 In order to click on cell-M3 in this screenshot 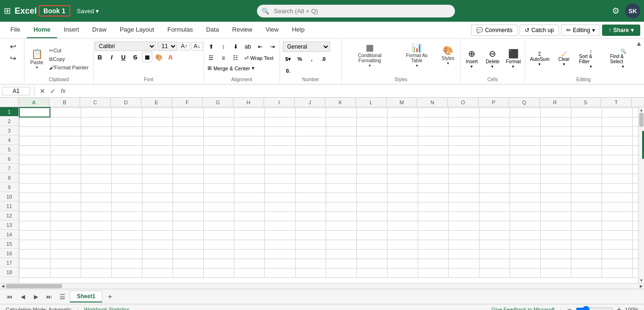, I will do `click(403, 131)`.